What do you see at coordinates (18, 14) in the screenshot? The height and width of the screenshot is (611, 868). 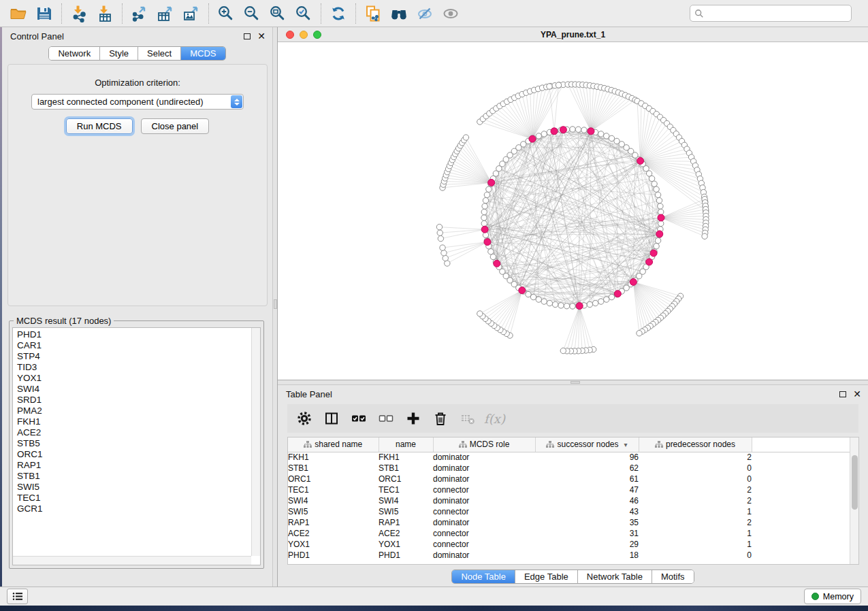 I see `open-file-button` at bounding box center [18, 14].